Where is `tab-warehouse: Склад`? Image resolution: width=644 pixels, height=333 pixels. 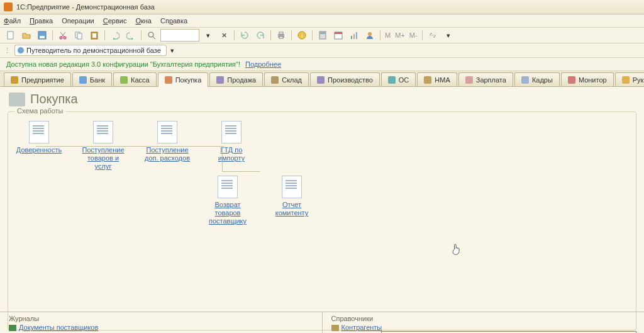
tab-warehouse: Склад is located at coordinates (287, 79).